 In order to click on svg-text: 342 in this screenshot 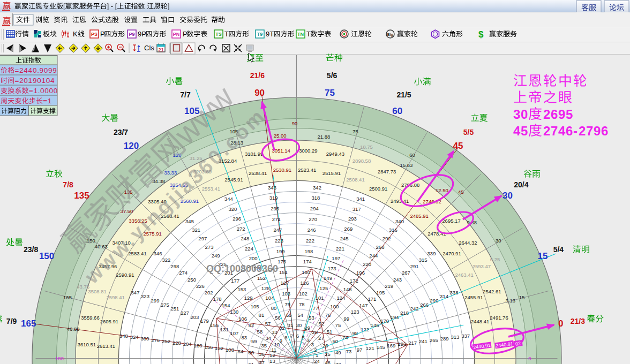, I will do `click(317, 187)`.